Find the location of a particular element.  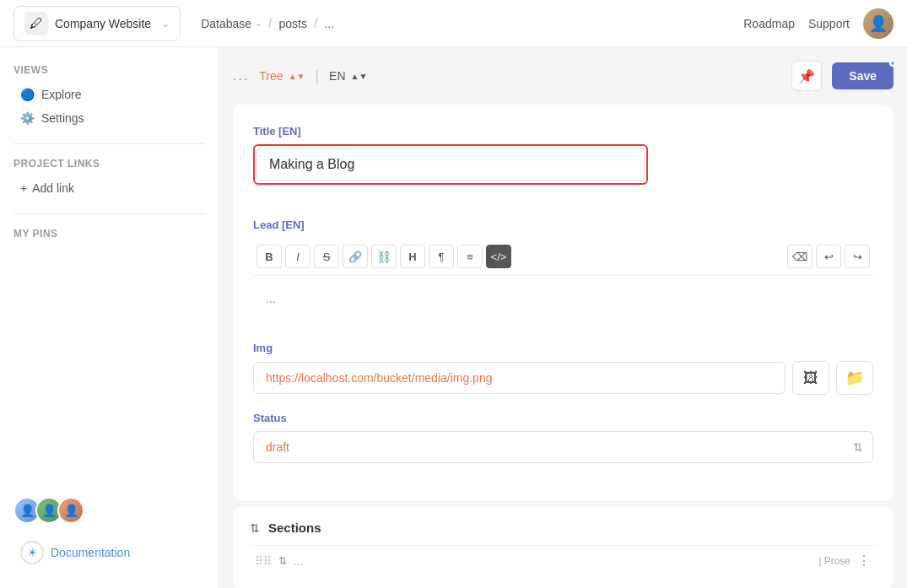

project-links-label: Project links is located at coordinates (110, 164).